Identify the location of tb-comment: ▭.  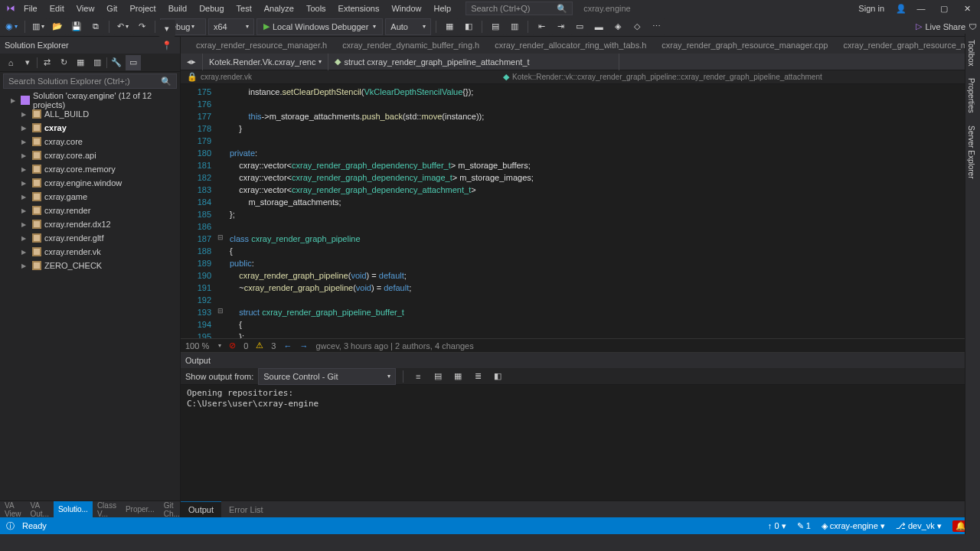
(580, 27).